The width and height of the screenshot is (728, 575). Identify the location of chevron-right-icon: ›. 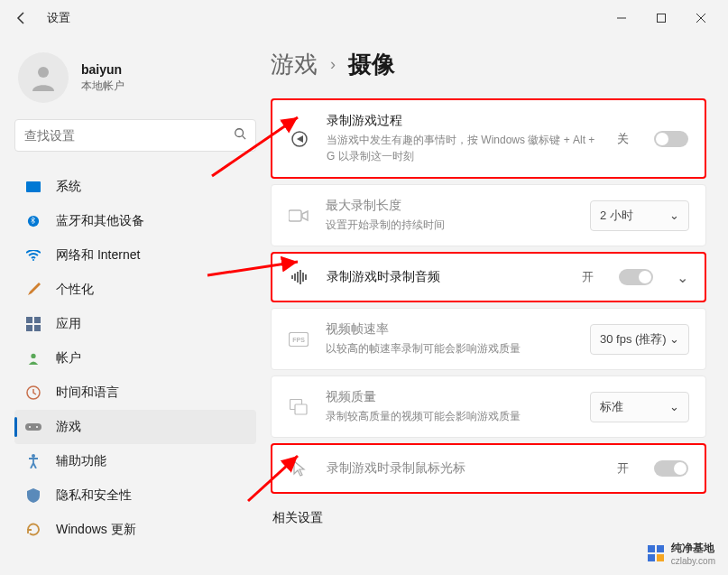
(333, 65).